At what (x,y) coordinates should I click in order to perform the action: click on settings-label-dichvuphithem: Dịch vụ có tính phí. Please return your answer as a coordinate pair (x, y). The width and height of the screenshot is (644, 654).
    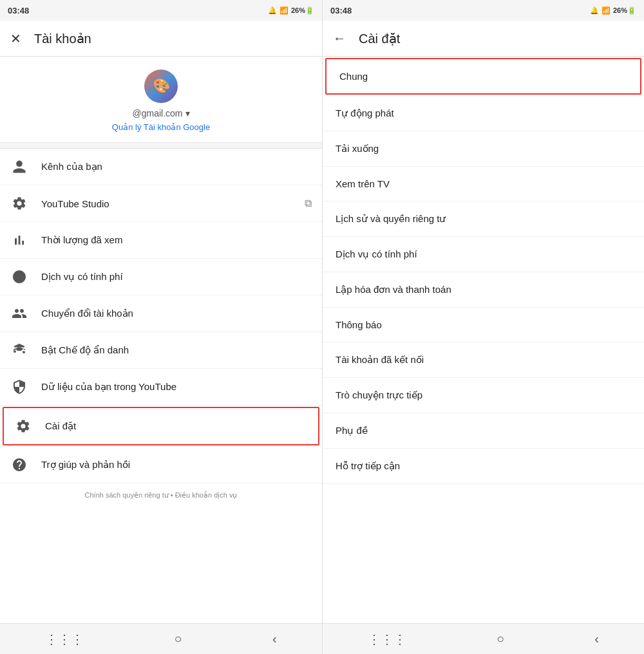
    Looking at the image, I should click on (376, 254).